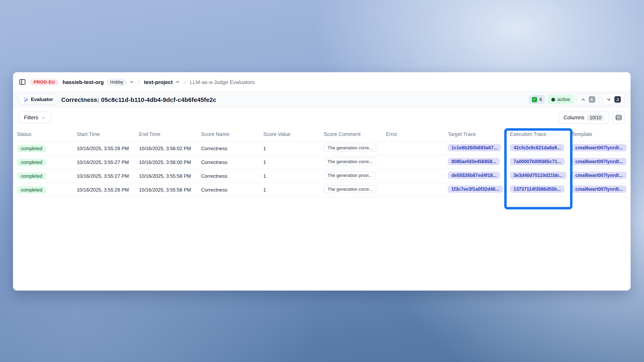  I want to click on execution-trace-chip: 42cfe2e9c621da8a9..., so click(537, 148).